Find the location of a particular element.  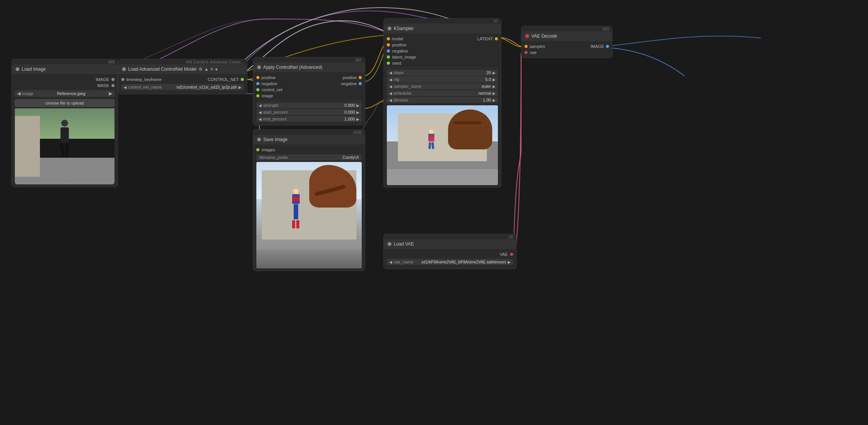

seed-port is located at coordinates (388, 63).